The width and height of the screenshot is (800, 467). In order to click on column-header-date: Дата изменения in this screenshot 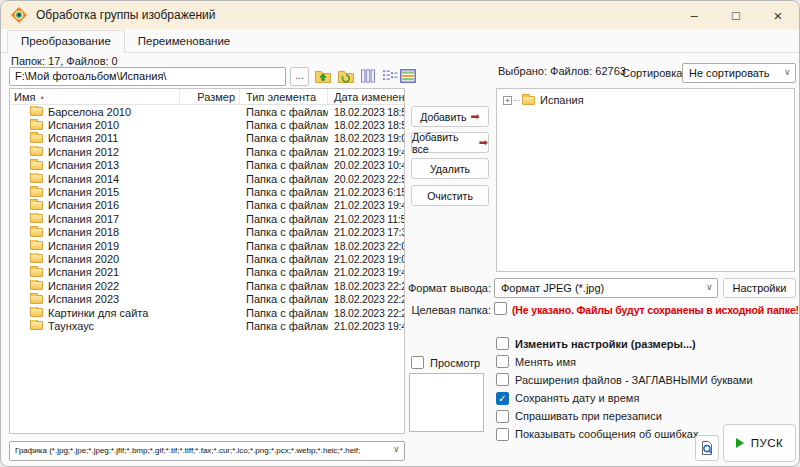, I will do `click(366, 96)`.